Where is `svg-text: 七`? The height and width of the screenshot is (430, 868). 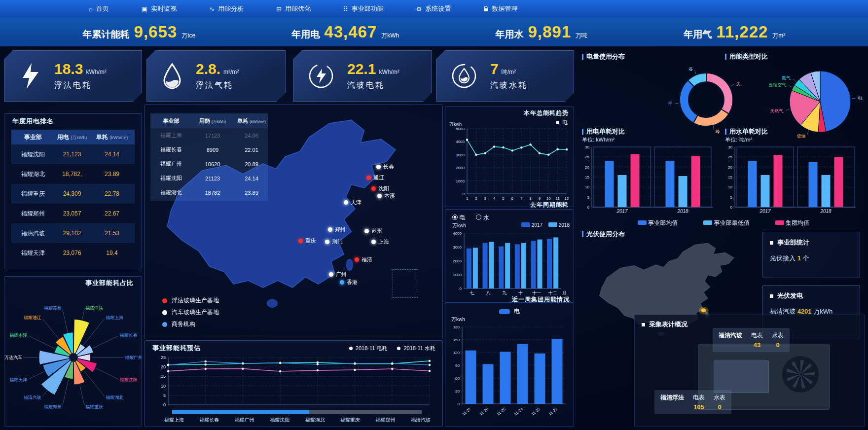 svg-text: 七 is located at coordinates (472, 293).